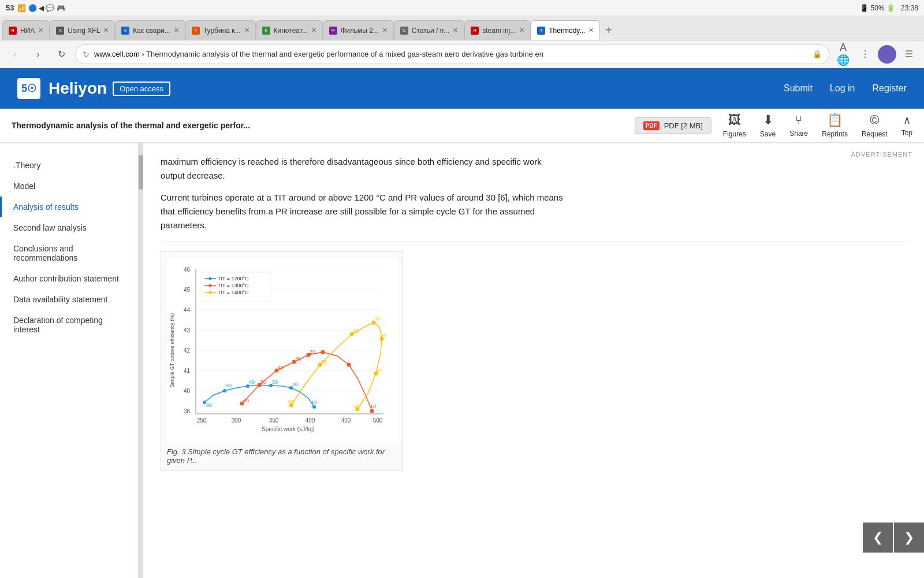 This screenshot has width=924, height=578. Describe the element at coordinates (907, 125) in the screenshot. I see `top-action: ∧ Top` at that location.